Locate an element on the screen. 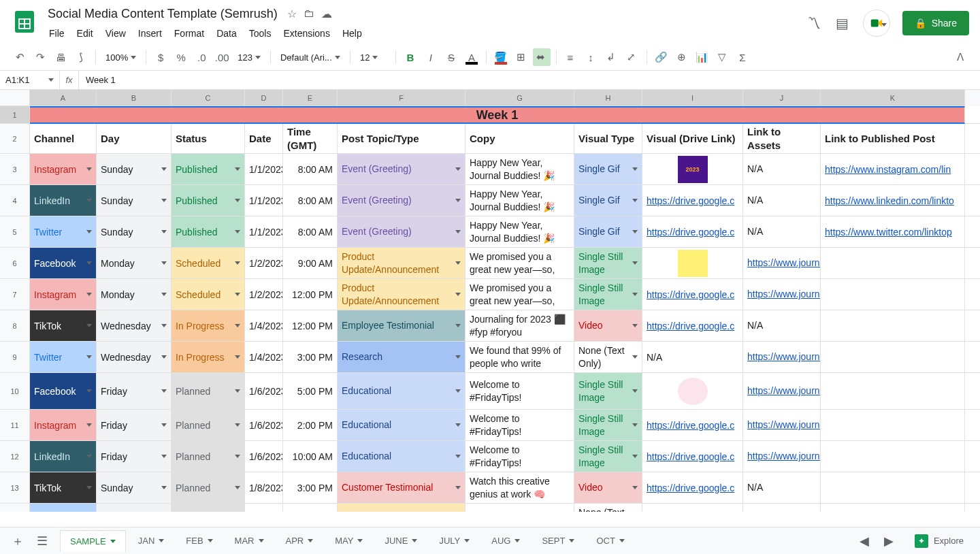  day-cell: Friday is located at coordinates (134, 425).